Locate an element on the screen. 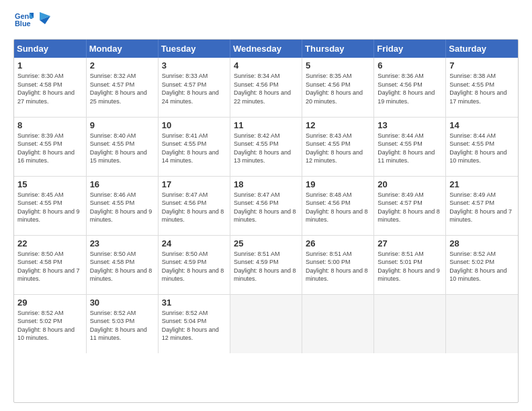  day-number: 6 is located at coordinates (410, 66).